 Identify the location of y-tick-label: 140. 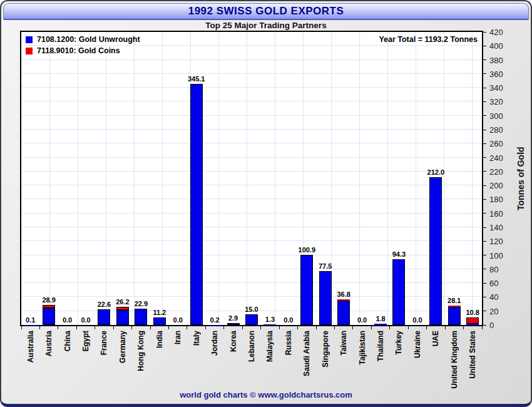
(496, 228).